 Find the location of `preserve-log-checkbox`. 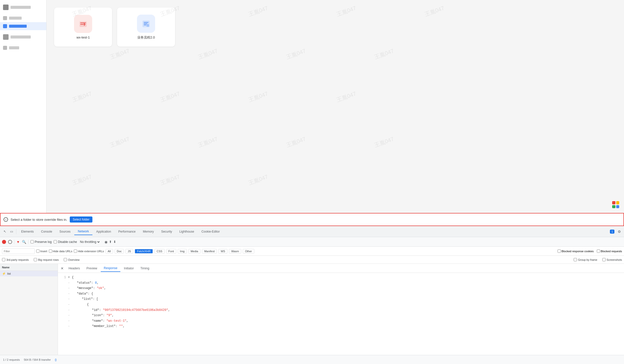

preserve-log-checkbox is located at coordinates (32, 242).